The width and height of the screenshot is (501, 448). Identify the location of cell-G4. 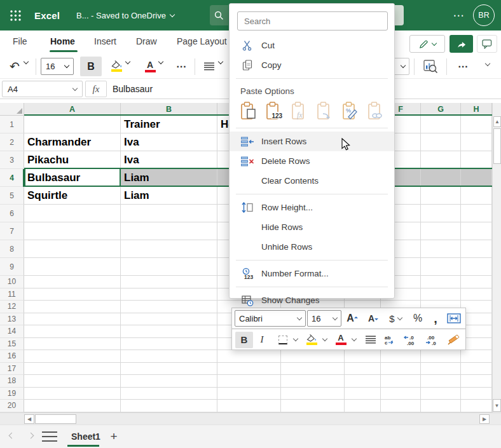
(441, 178).